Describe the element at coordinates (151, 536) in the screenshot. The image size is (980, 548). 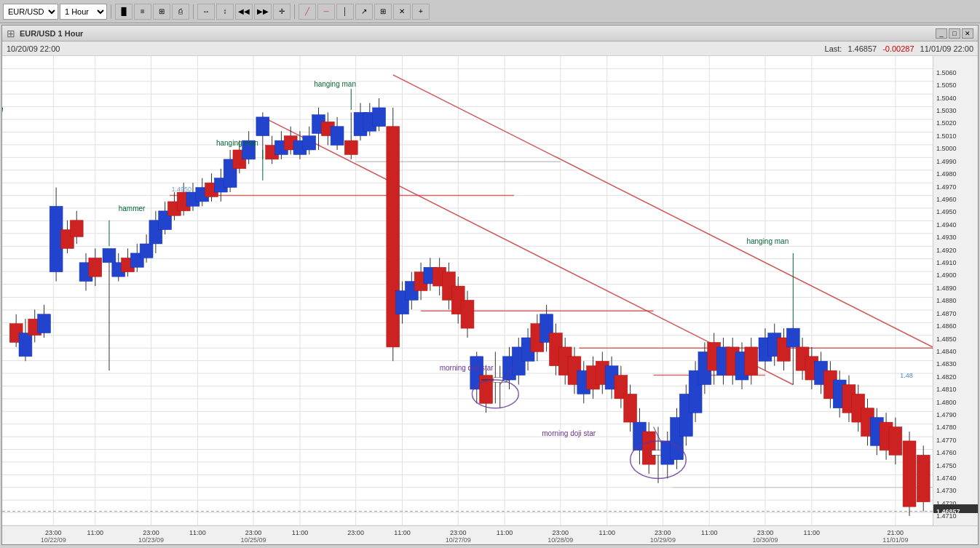
I see `x-label-3: 23:0010/23/09` at that location.